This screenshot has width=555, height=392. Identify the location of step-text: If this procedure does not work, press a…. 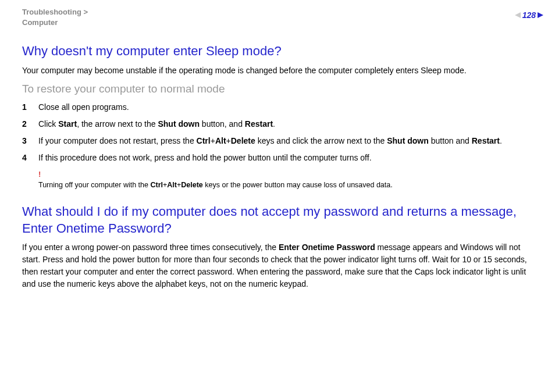
(286, 158).